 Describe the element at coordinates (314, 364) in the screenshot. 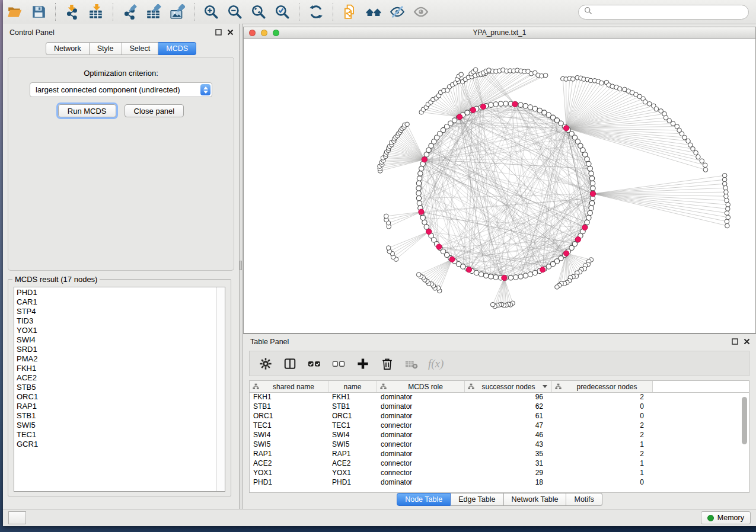

I see `select-all-button` at that location.